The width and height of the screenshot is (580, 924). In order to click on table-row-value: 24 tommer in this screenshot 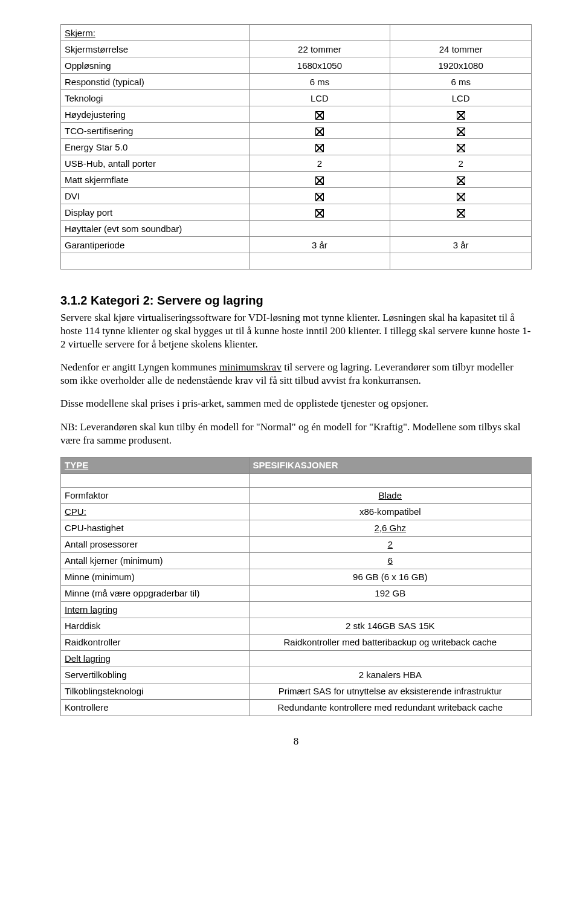, I will do `click(461, 50)`.